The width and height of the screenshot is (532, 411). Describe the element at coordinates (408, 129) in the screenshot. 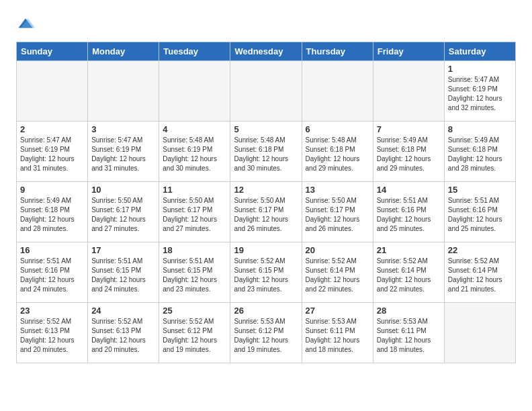

I see `day-number: 7` at that location.